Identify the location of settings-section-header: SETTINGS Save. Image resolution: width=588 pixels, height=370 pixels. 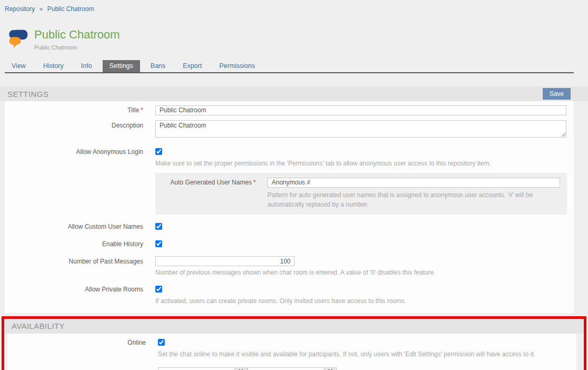
(294, 94).